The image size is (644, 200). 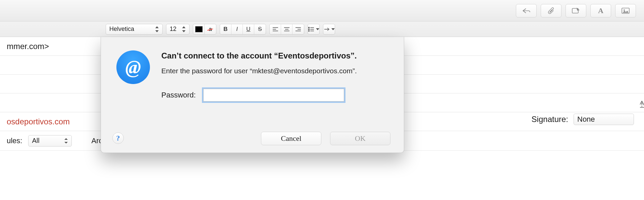 What do you see at coordinates (604, 119) in the screenshot?
I see `signature-select: None` at bounding box center [604, 119].